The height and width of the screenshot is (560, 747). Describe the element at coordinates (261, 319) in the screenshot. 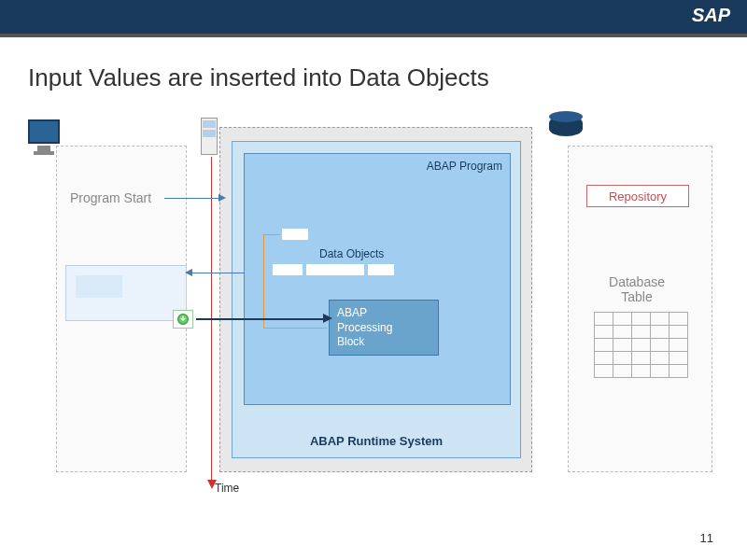

I see `arrow-input-to-block` at that location.